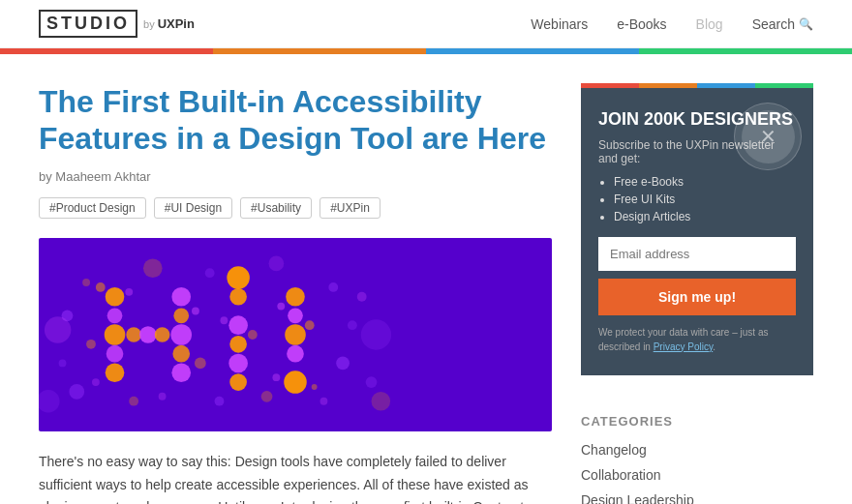  I want to click on newsletter-benefits: Free e-Books Free UI Kits Design Article…, so click(697, 199).